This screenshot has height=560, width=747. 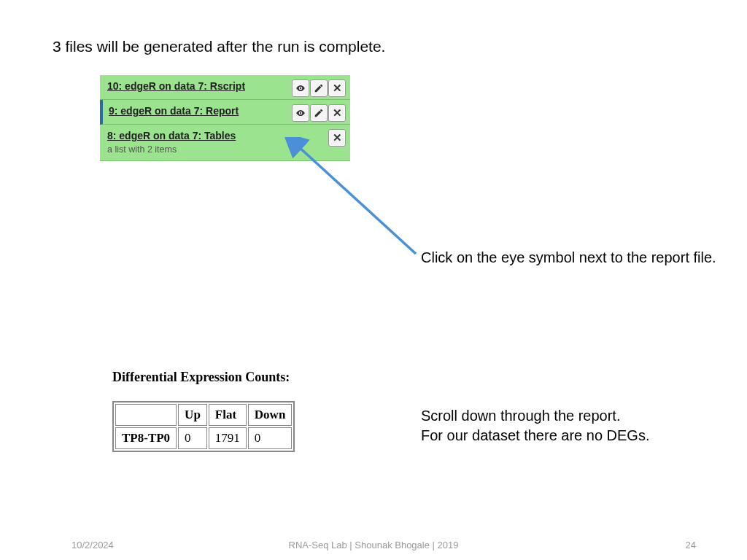 What do you see at coordinates (201, 378) in the screenshot?
I see `diff-expression-title: Differential Expression Counts:` at bounding box center [201, 378].